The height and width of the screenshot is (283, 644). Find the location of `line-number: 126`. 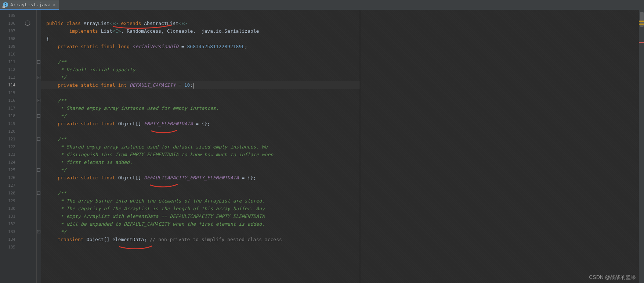

line-number: 126 is located at coordinates (9, 178).